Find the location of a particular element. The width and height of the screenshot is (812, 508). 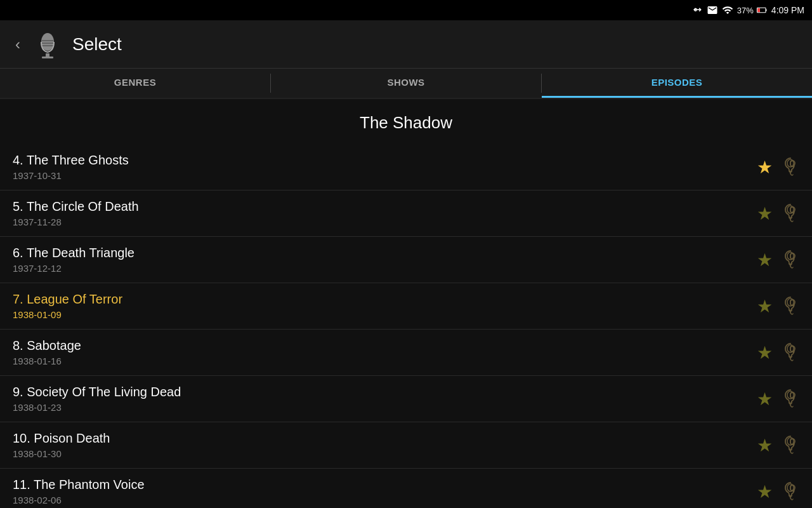

wifi-icon is located at coordinates (728, 10).